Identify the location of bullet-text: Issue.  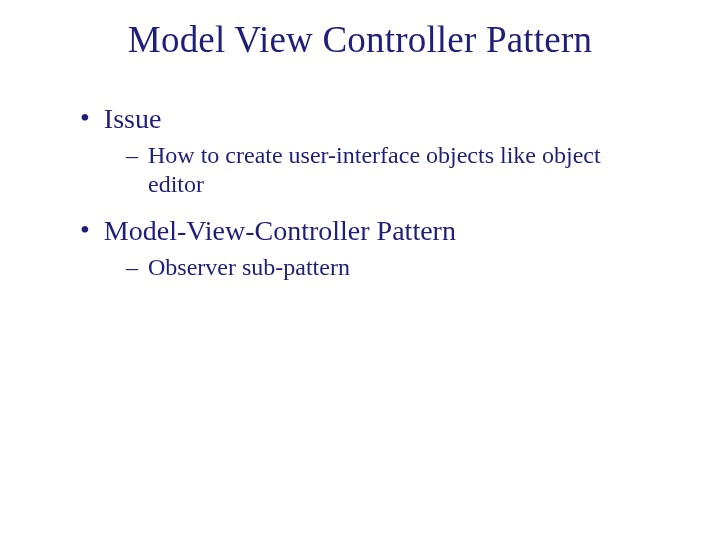
(133, 119).